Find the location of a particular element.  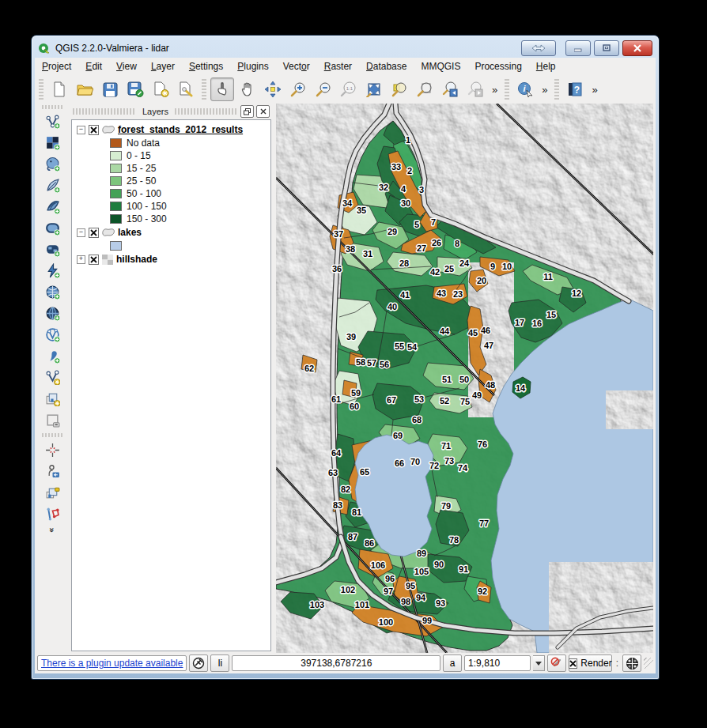

menu-view: View is located at coordinates (127, 66).